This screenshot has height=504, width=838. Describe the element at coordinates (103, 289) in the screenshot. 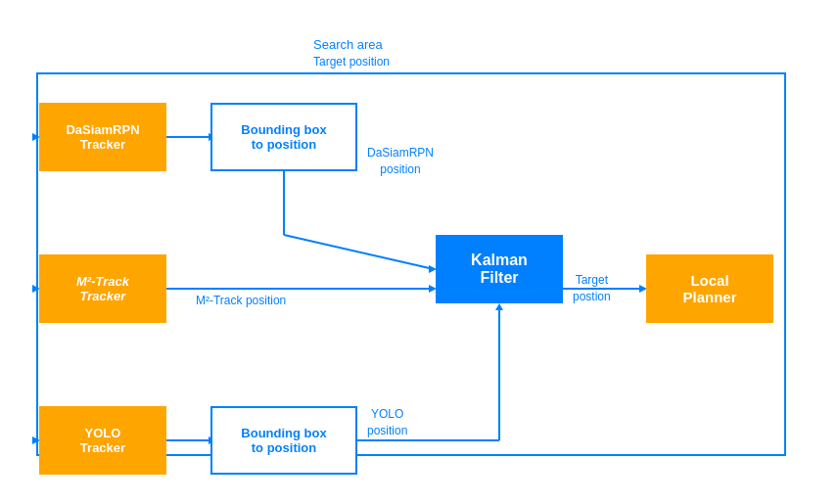

I see `m2track-tracker-box: M²-TrackTracker` at that location.